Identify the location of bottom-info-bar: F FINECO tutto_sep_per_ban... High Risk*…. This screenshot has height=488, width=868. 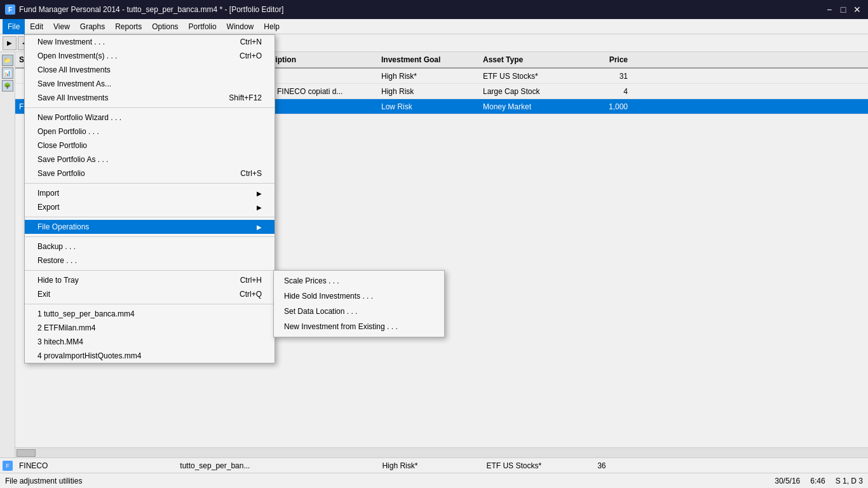
(434, 465).